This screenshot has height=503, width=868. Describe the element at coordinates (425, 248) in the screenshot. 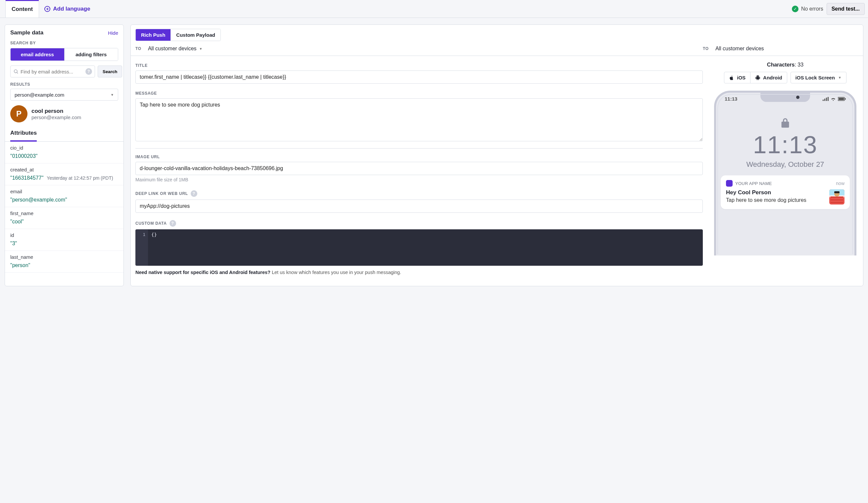

I see `code-body: {}` at that location.